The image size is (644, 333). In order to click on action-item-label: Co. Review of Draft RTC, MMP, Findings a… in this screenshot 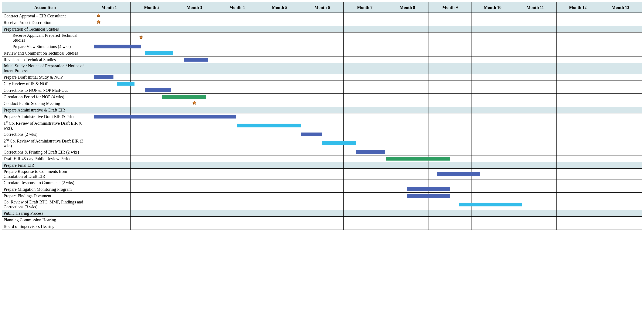, I will do `click(45, 205)`.